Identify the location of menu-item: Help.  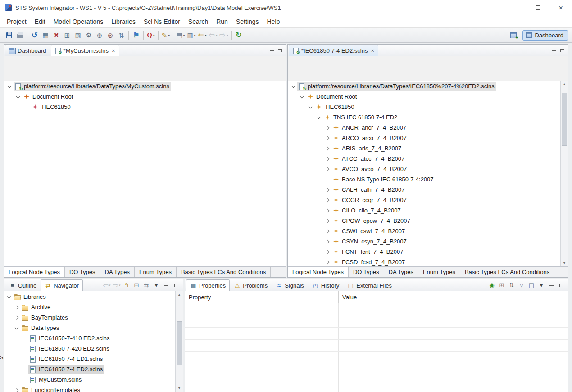
(273, 22).